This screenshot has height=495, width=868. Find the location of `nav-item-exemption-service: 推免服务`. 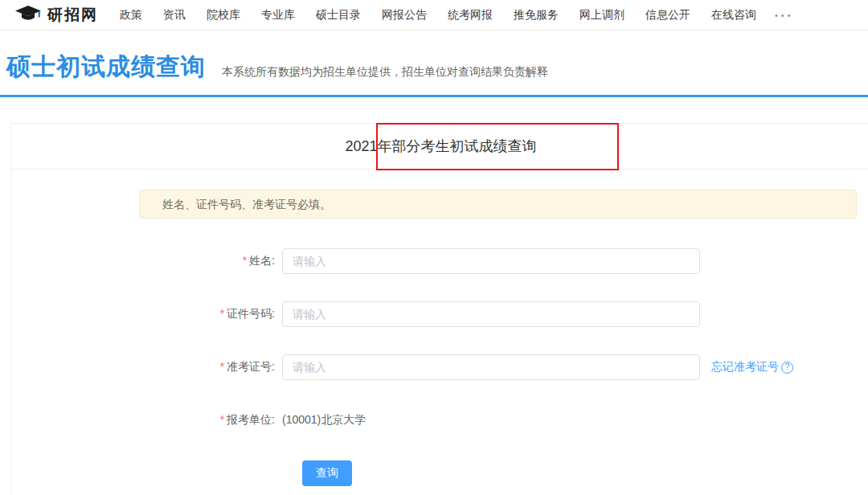

nav-item-exemption-service: 推免服务 is located at coordinates (536, 15).